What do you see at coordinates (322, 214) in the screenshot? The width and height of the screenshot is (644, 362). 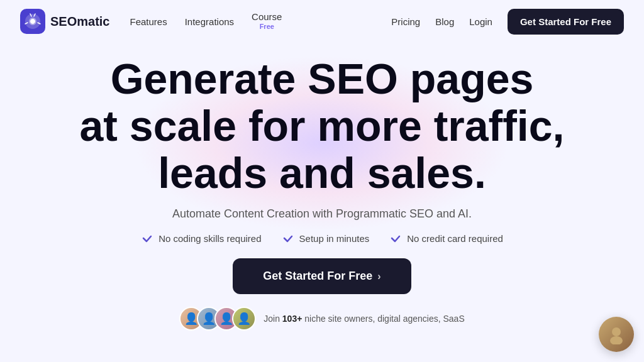 I see `hero-subtitle: Automate Content Creation with Programma…` at bounding box center [322, 214].